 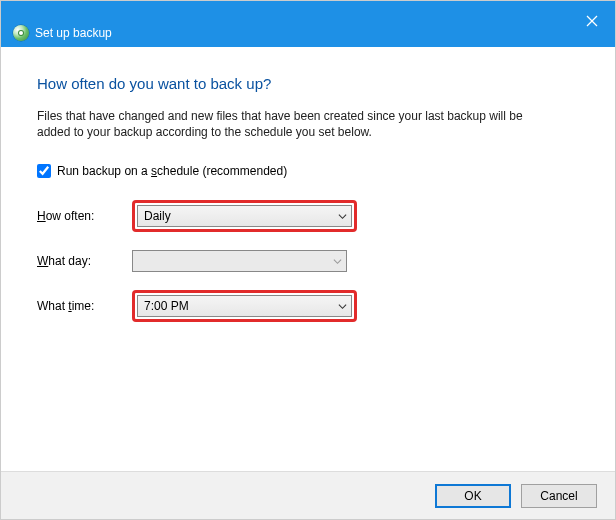 What do you see at coordinates (244, 216) in the screenshot?
I see `highlight-how-often: Daily` at bounding box center [244, 216].